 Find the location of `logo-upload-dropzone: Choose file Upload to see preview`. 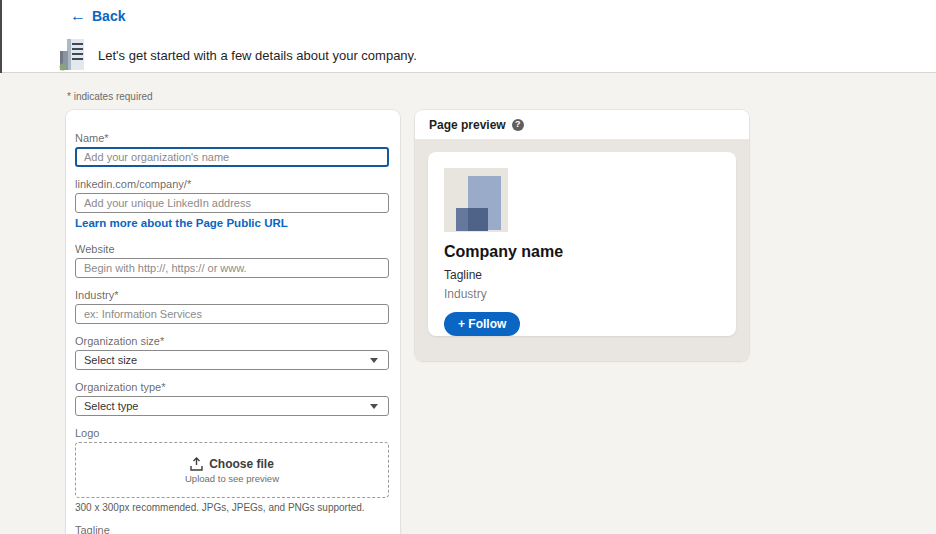

logo-upload-dropzone: Choose file Upload to see preview is located at coordinates (232, 470).